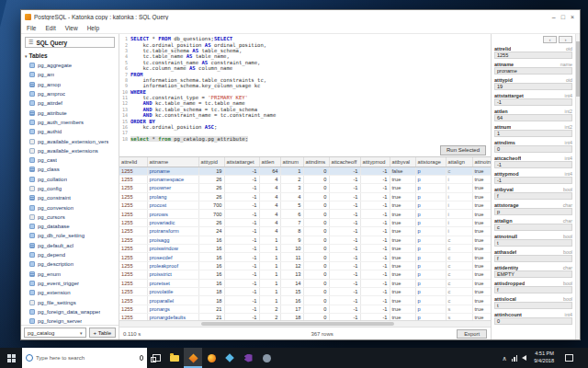 This screenshot has height=368, width=588. Describe the element at coordinates (74, 103) in the screenshot. I see `sidebar-item-pg_attrdef: pg_attrdef` at that location.